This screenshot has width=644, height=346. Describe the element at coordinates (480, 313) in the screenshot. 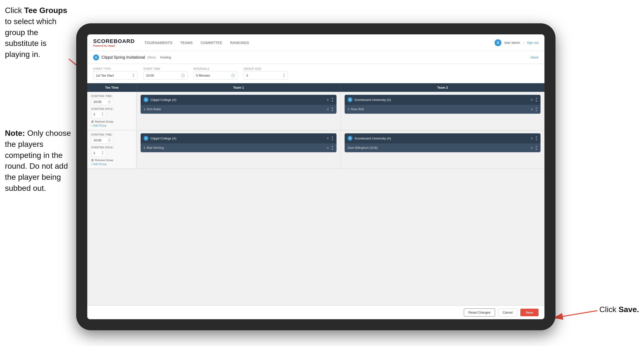

I see `reset-changes-button: Reset Changes` at that location.